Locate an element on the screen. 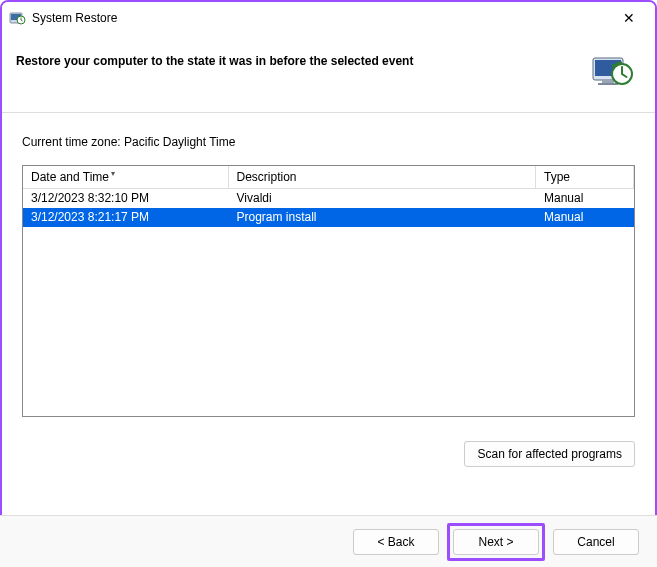  next-button: Next > is located at coordinates (496, 542).